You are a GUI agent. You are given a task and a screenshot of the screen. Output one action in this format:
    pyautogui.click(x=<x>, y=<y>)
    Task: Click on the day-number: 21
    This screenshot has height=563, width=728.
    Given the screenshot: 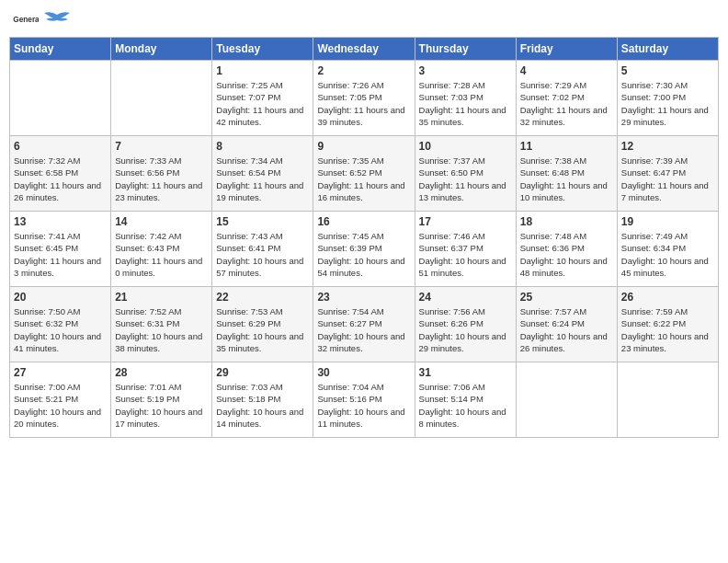 What is the action you would take?
    pyautogui.click(x=162, y=297)
    